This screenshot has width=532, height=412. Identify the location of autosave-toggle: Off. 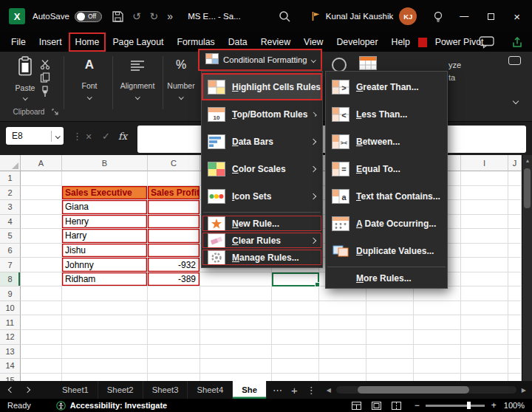
(89, 16).